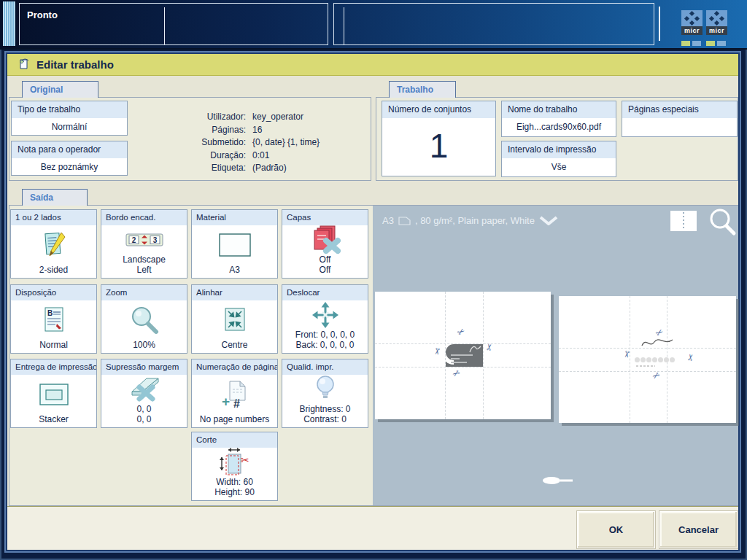  Describe the element at coordinates (235, 489) in the screenshot. I see `option-card-value: Width: 60Height: 90` at that location.